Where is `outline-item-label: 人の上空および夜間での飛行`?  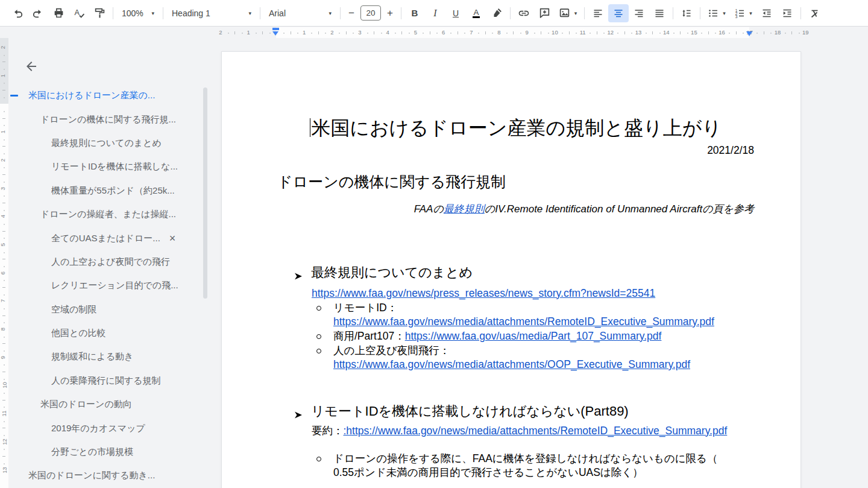 outline-item-label: 人の上空および夜間での飛行 is located at coordinates (111, 262).